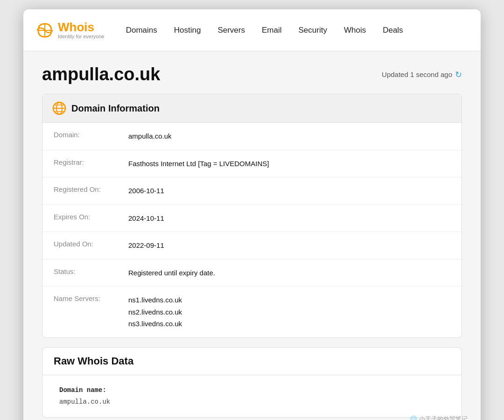  What do you see at coordinates (150, 136) in the screenshot?
I see `value-domain: ampulla.co.uk` at bounding box center [150, 136].